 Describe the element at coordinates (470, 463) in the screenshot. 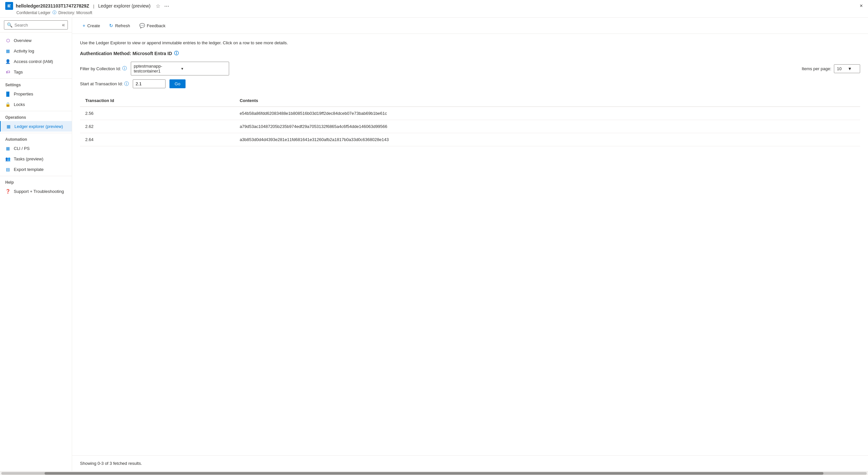

I see `results-footer: Showing 0-3 of 3 fetched results.` at that location.